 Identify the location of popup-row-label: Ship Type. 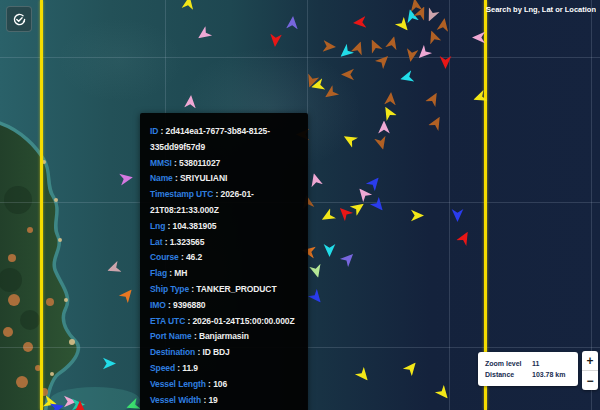
(170, 289).